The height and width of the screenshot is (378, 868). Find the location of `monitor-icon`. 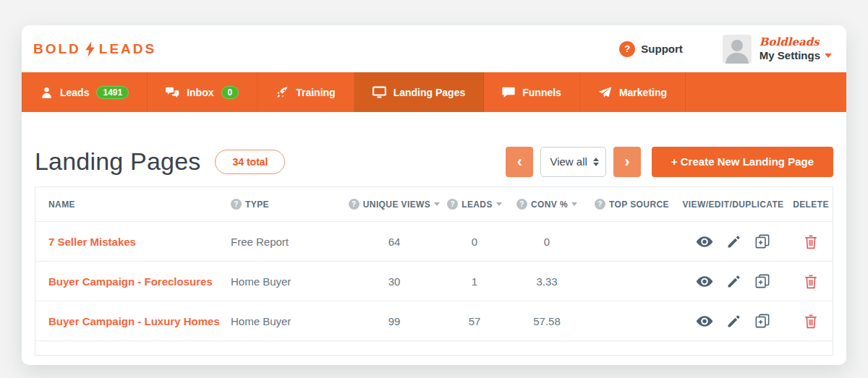

monitor-icon is located at coordinates (379, 93).